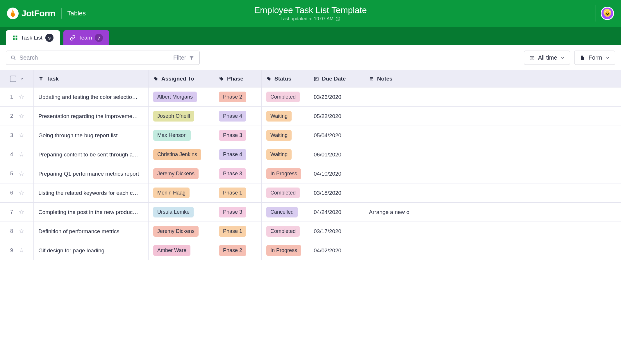 The width and height of the screenshot is (621, 364). I want to click on tab-team: Team 7, so click(86, 38).